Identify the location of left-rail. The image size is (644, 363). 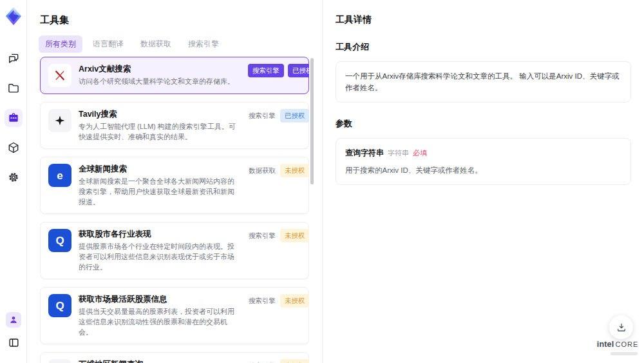
(14, 182).